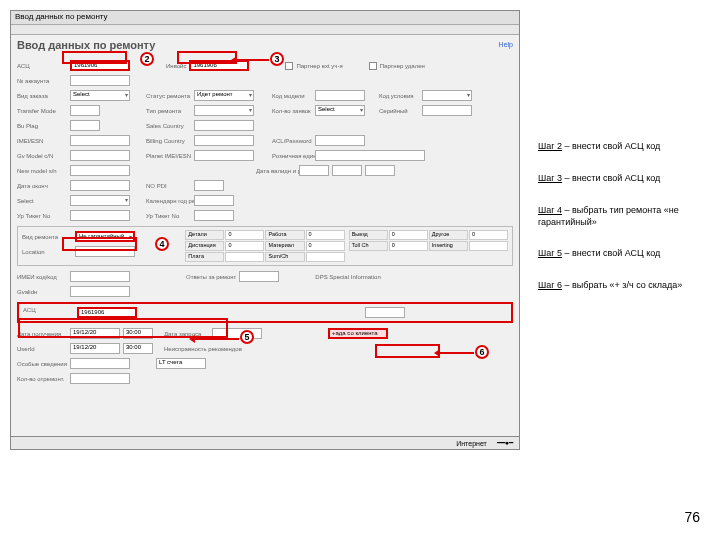  I want to click on salescountry-input, so click(224, 126).